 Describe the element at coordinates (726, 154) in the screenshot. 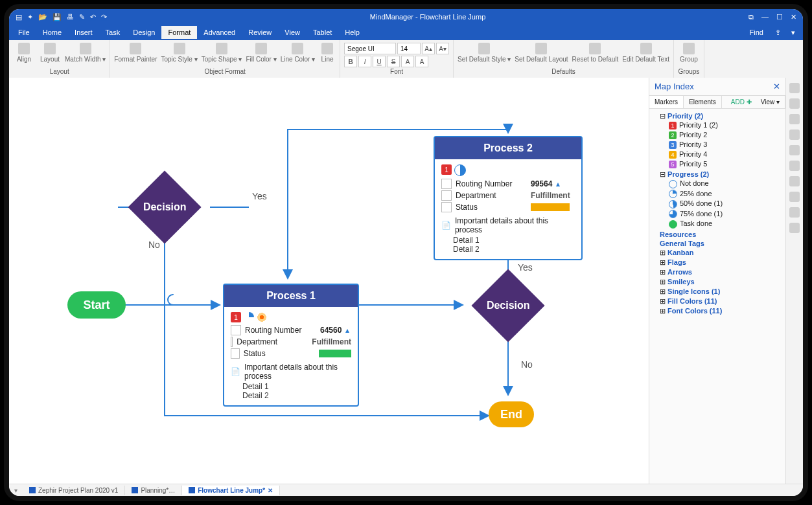

I see `priority-item: 4Priority 4` at that location.